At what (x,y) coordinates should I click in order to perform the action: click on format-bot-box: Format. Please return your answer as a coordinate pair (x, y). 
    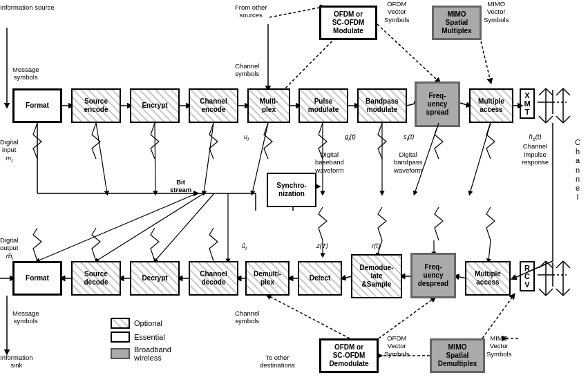
    Looking at the image, I should click on (37, 278).